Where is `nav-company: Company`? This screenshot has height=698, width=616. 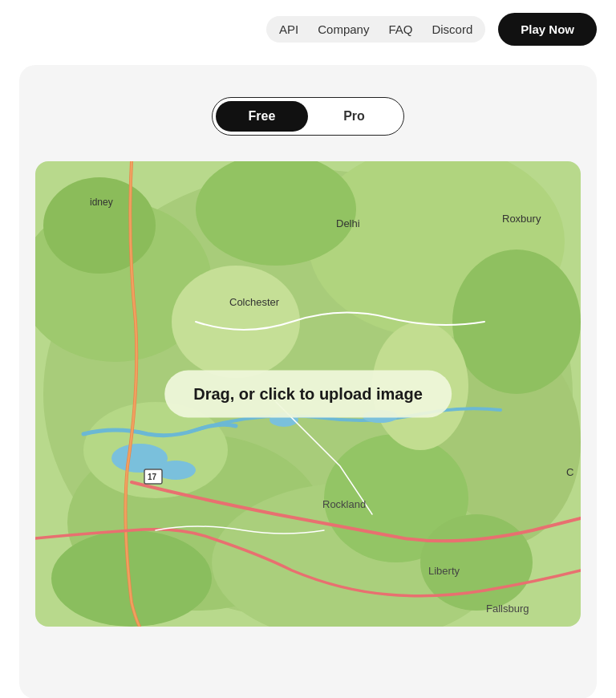
nav-company: Company is located at coordinates (343, 29).